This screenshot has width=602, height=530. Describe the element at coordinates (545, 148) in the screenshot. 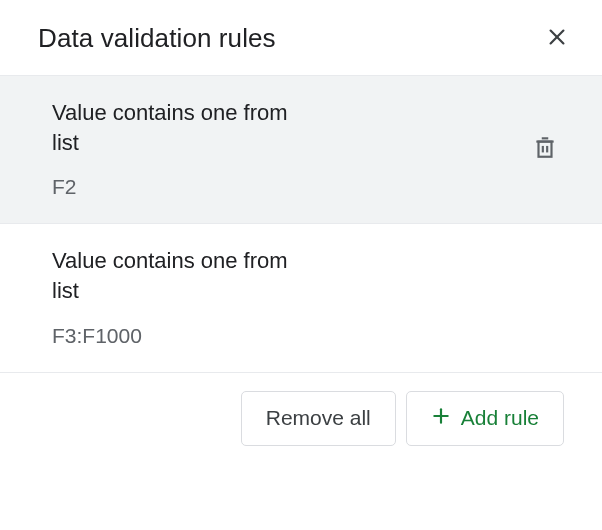

I see `trash-icon` at that location.